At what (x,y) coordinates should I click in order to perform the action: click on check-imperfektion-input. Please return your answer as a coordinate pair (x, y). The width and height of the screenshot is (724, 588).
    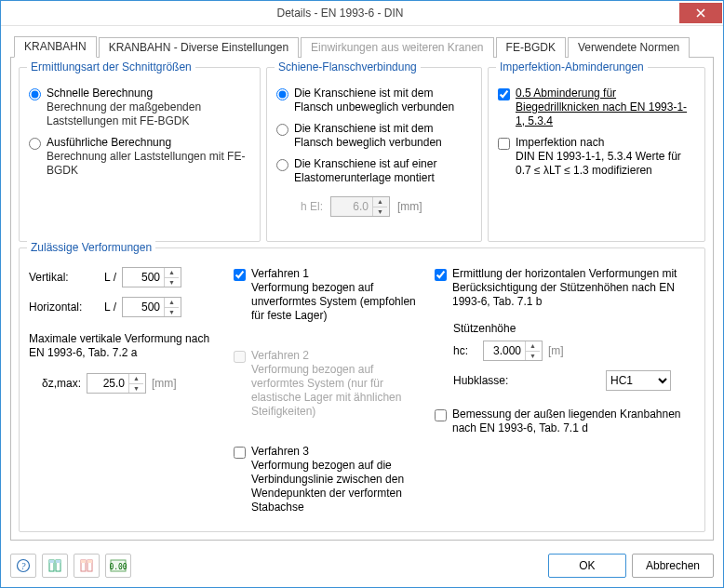
    Looking at the image, I should click on (504, 143).